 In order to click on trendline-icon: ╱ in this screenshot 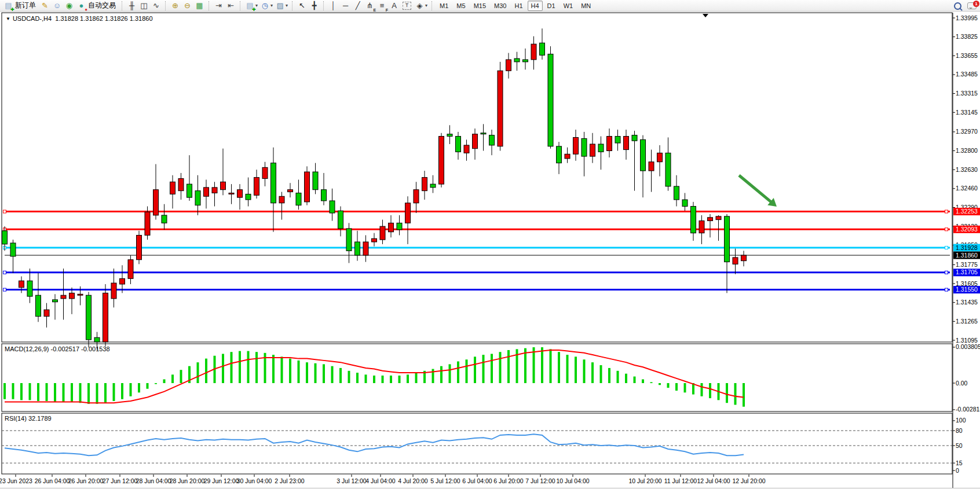, I will do `click(358, 6)`.